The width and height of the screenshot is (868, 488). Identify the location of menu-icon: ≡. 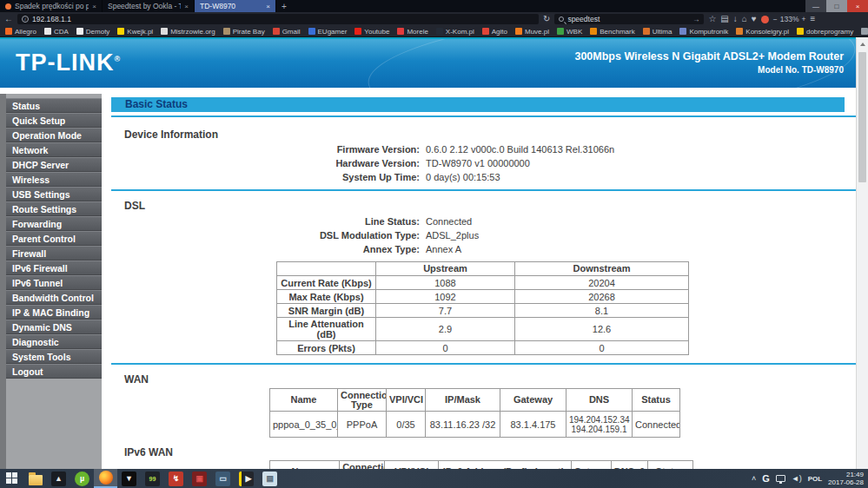
(812, 19).